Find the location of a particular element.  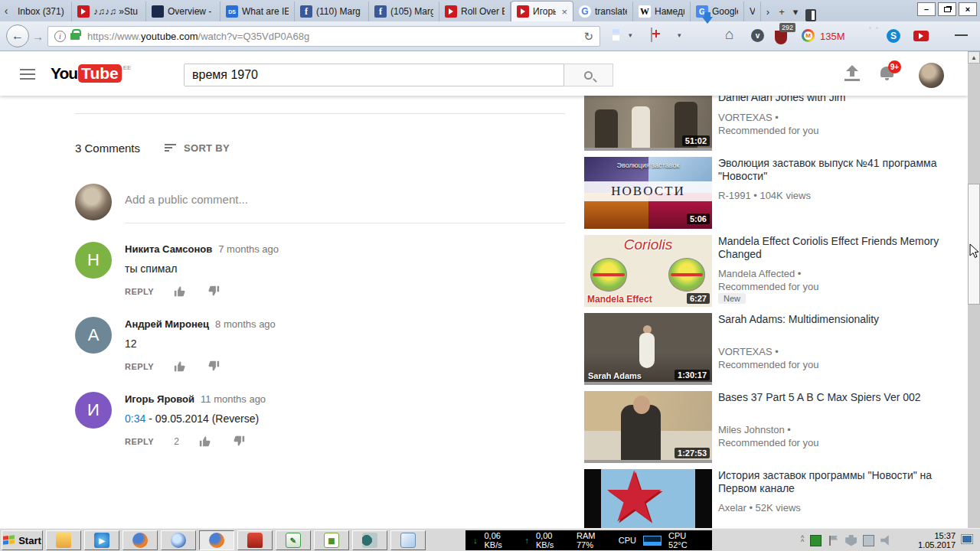

tab-what-are-ie: DSWhat are IE is located at coordinates (257, 11).